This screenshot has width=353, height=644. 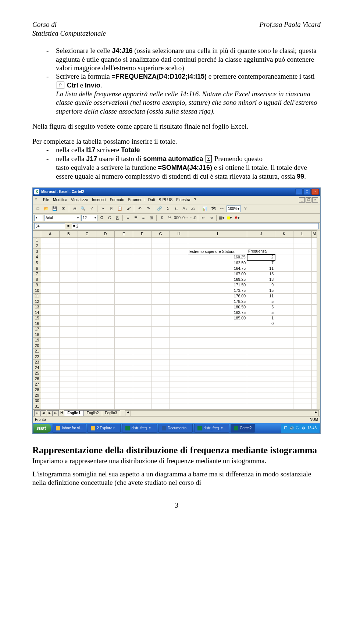 I want to click on table-row: 5162.507, so click(x=175, y=263).